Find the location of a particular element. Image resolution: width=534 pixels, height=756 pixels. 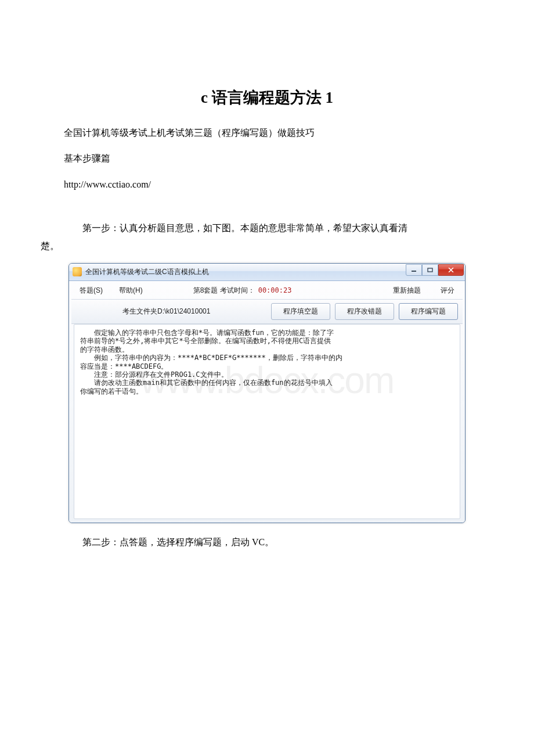

tab-fill-blank: 程序填空题 is located at coordinates (301, 311).